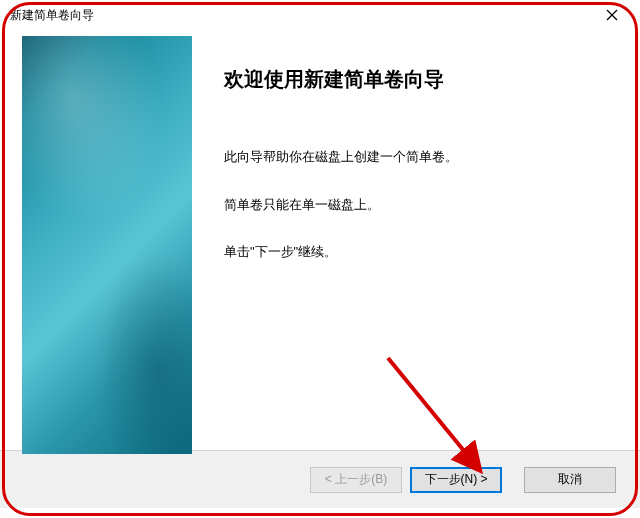 The image size is (640, 518). I want to click on cancel-button: 取消, so click(570, 480).